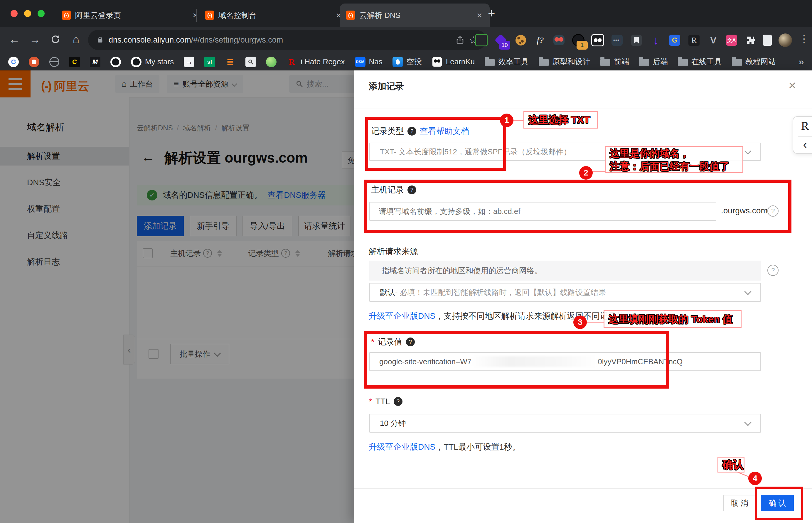  Describe the element at coordinates (507, 62) in the screenshot. I see `bookmark-folder-efficiency: 效率工具` at that location.